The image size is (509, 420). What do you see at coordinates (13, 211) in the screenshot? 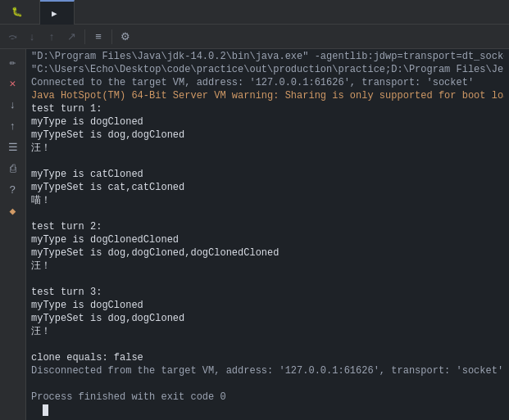
I see `diamond-icon: ◆` at bounding box center [13, 211].